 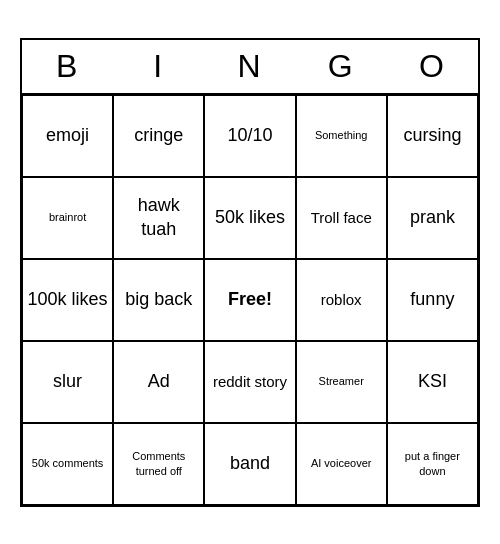 I want to click on bingo-header: BINGO, so click(x=250, y=68).